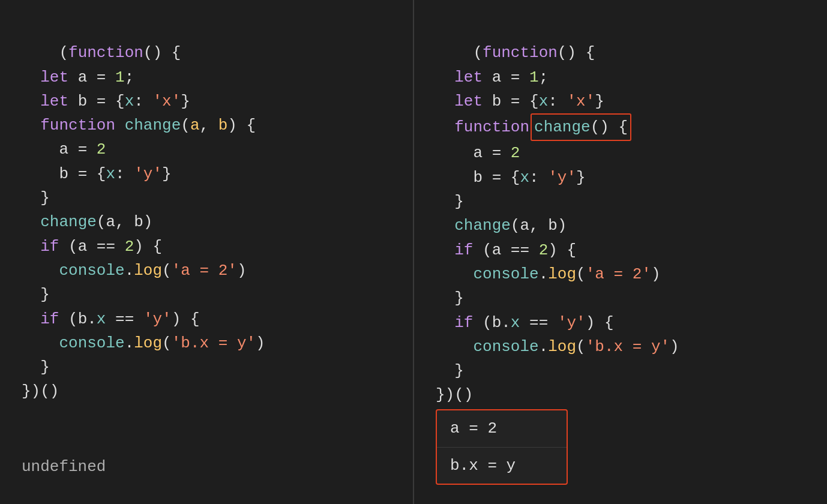 The height and width of the screenshot is (504, 827). Describe the element at coordinates (64, 467) in the screenshot. I see `undefined-label: undefined` at that location.